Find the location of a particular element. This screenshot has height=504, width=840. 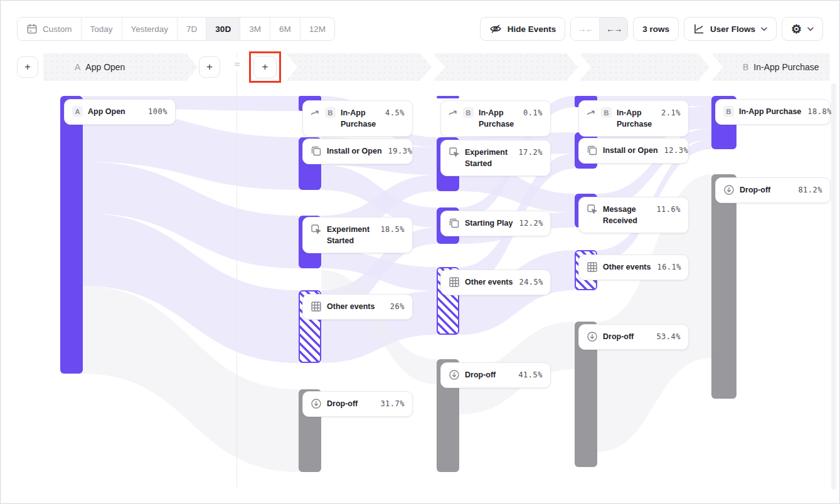

flow-node-in-app-purchase: BIn-App Purchase2.1% is located at coordinates (634, 118).